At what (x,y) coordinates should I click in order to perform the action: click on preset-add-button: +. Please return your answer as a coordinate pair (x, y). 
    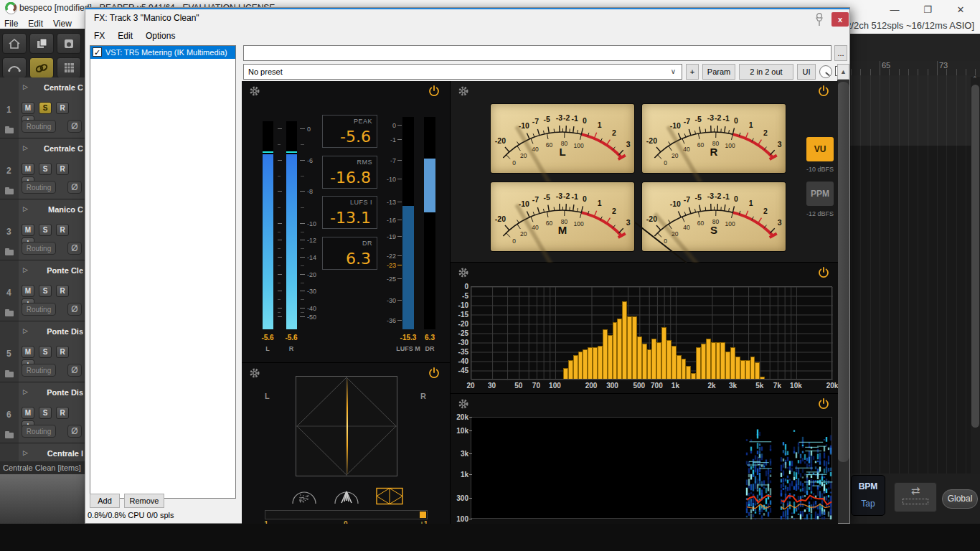
    Looking at the image, I should click on (692, 72).